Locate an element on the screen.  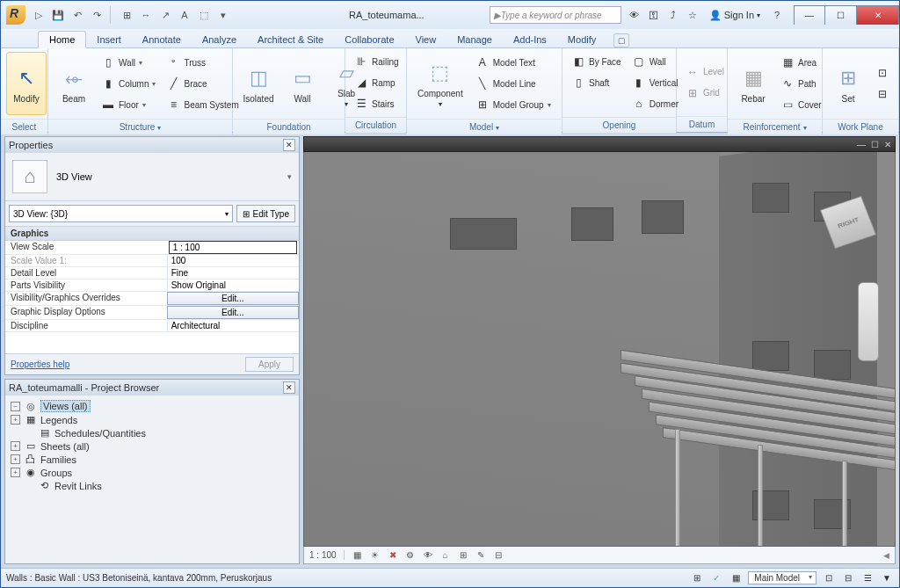
tab-insert: Insert is located at coordinates (109, 40).